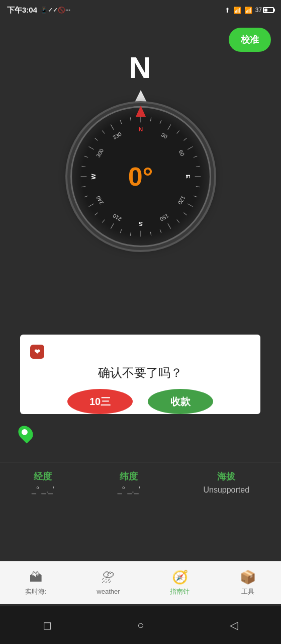  What do you see at coordinates (108, 578) in the screenshot?
I see `weather-icon: ⛈` at bounding box center [108, 578].